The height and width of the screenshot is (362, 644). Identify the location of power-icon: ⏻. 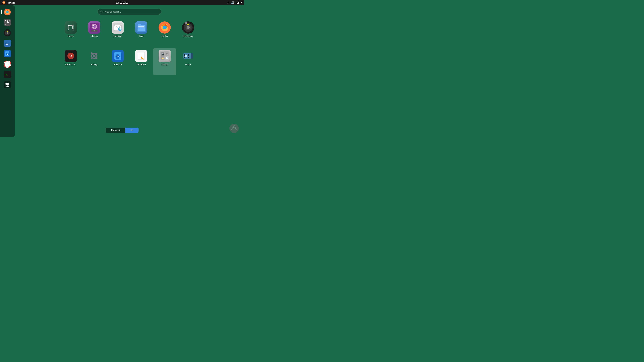
(238, 3).